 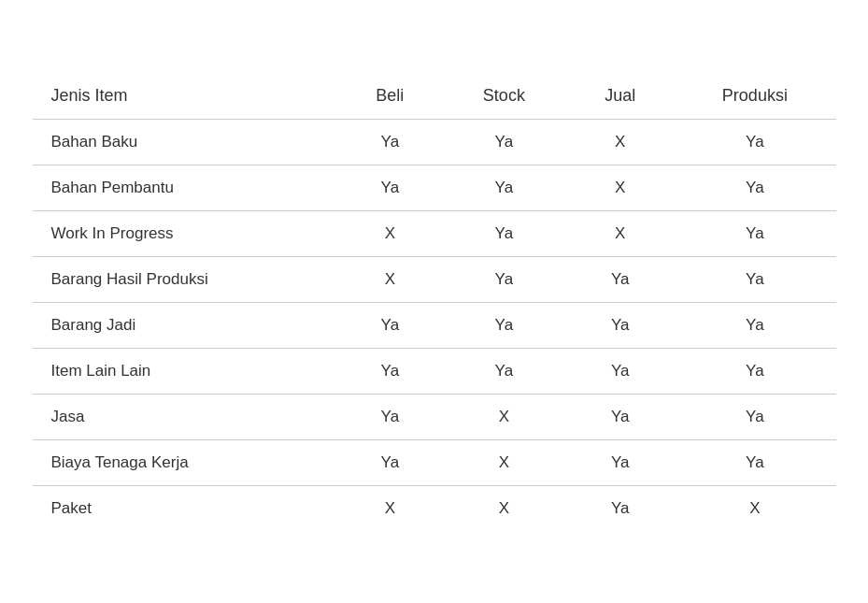 What do you see at coordinates (434, 509) in the screenshot?
I see `table-row: PaketXXYaX` at bounding box center [434, 509].